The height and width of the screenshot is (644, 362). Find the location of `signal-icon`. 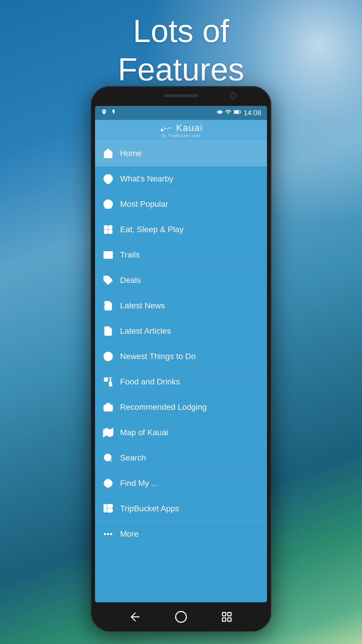

signal-icon is located at coordinates (228, 113).